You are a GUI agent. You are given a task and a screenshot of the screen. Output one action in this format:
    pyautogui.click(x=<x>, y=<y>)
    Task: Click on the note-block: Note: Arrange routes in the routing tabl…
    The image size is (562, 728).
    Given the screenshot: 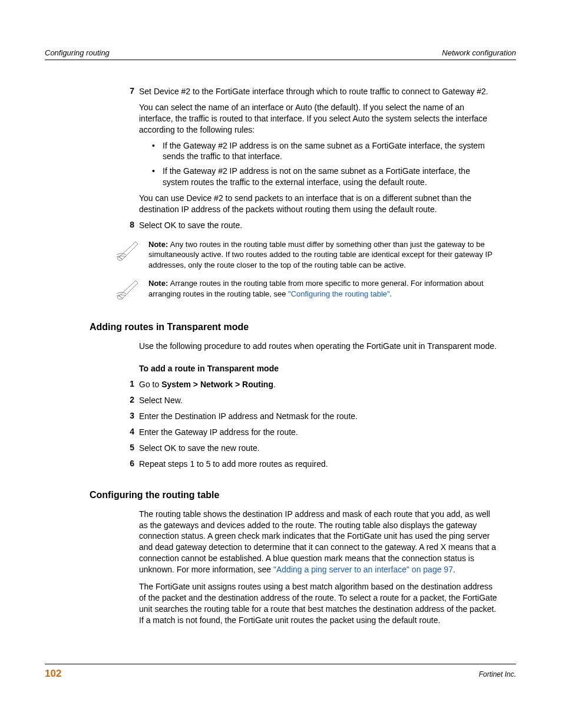 What is the action you would take?
    pyautogui.click(x=306, y=290)
    